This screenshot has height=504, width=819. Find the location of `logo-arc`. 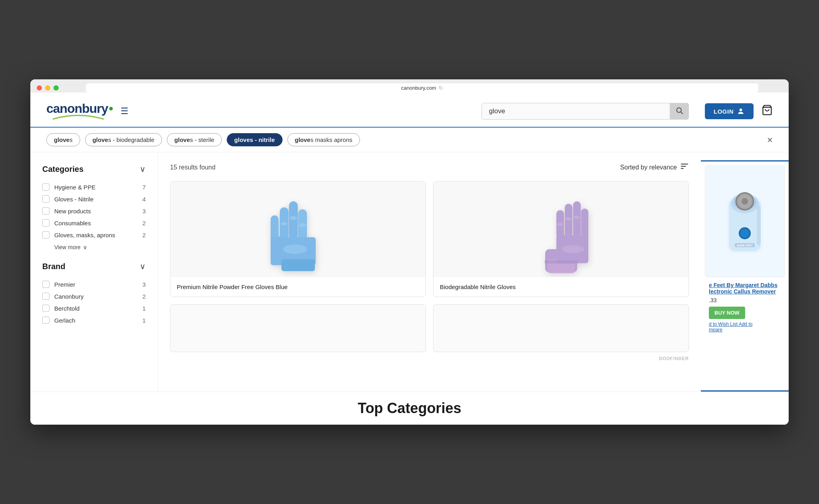

logo-arc is located at coordinates (78, 117).